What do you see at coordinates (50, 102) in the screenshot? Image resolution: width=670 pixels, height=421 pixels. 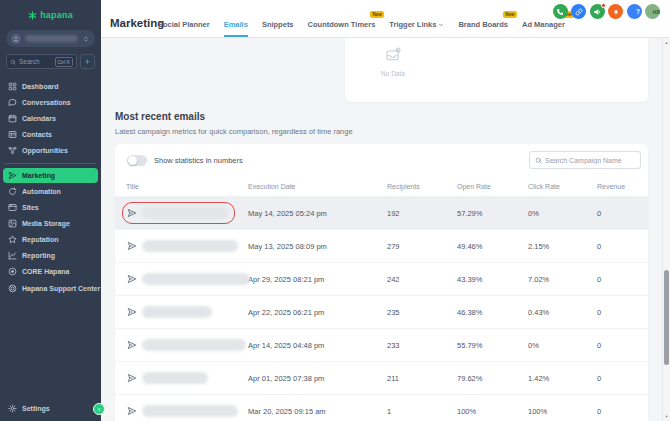 I see `sidebar-item-conversations: Conversations` at bounding box center [50, 102].